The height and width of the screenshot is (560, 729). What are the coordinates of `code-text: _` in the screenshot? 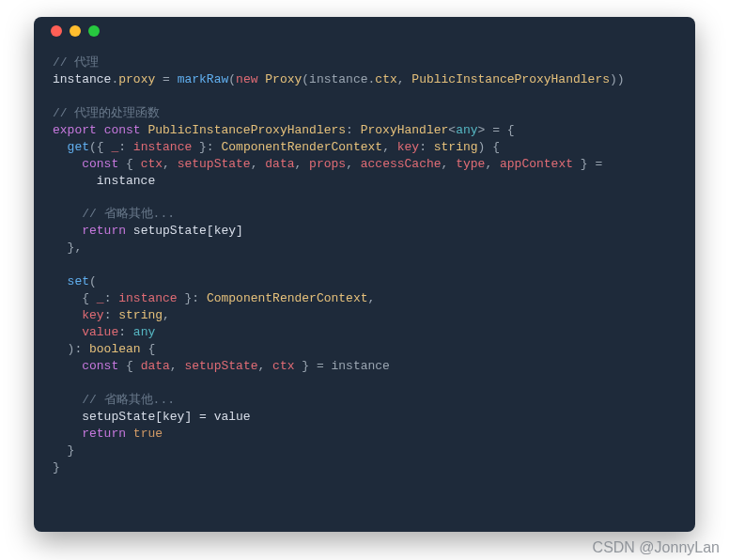 It's located at (101, 299).